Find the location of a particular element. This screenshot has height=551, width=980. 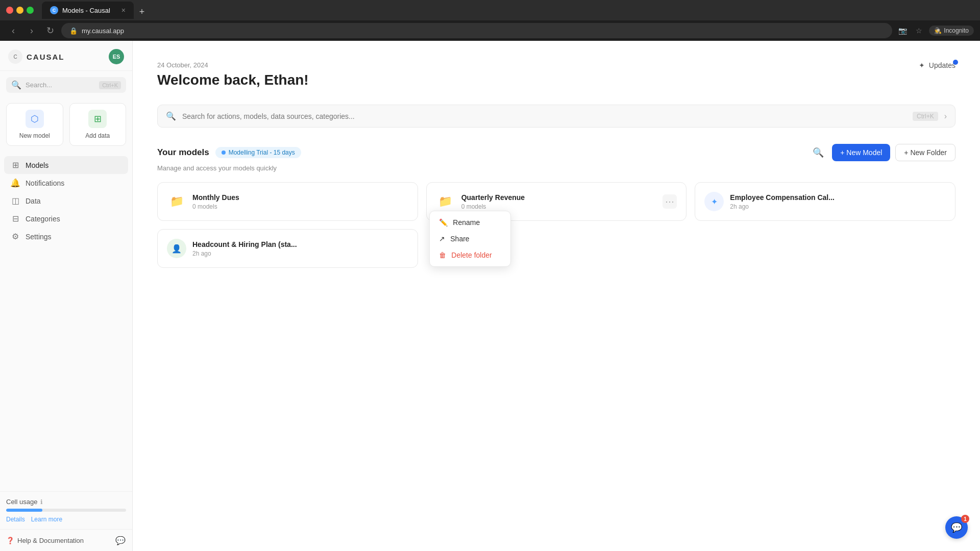

cell-usage-label: Cell usage is located at coordinates (21, 502).